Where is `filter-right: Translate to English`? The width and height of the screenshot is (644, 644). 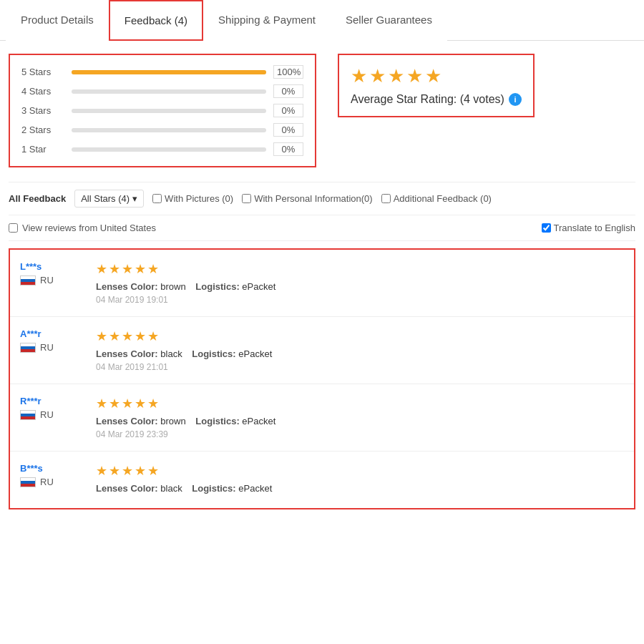
filter-right: Translate to English is located at coordinates (588, 228).